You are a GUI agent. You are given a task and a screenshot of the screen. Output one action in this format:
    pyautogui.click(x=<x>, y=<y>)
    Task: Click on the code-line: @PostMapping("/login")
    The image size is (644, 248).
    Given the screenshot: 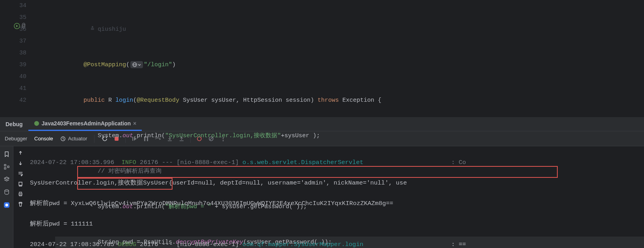 What is the action you would take?
    pyautogui.click(x=350, y=65)
    